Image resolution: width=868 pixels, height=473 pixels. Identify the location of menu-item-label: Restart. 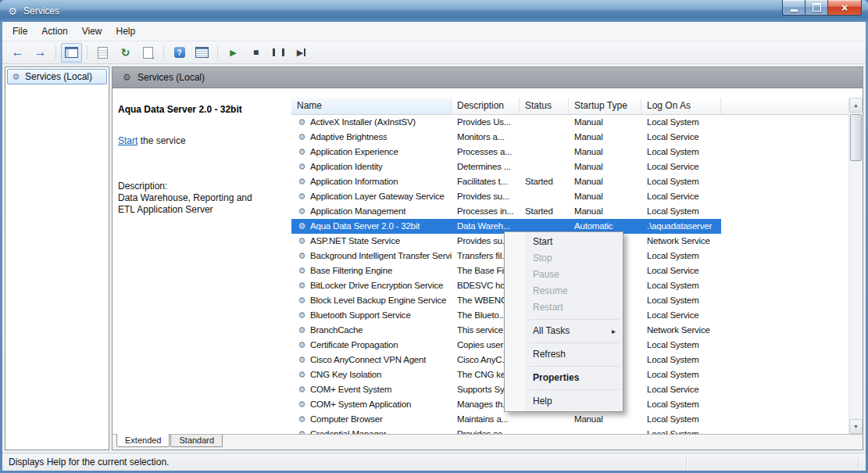
(548, 307).